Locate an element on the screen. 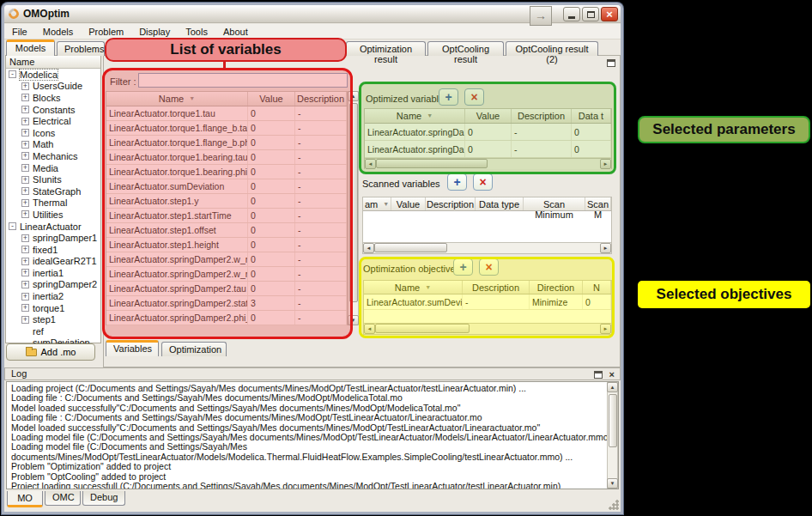  tree-item: - Modelica is located at coordinates (53, 75).